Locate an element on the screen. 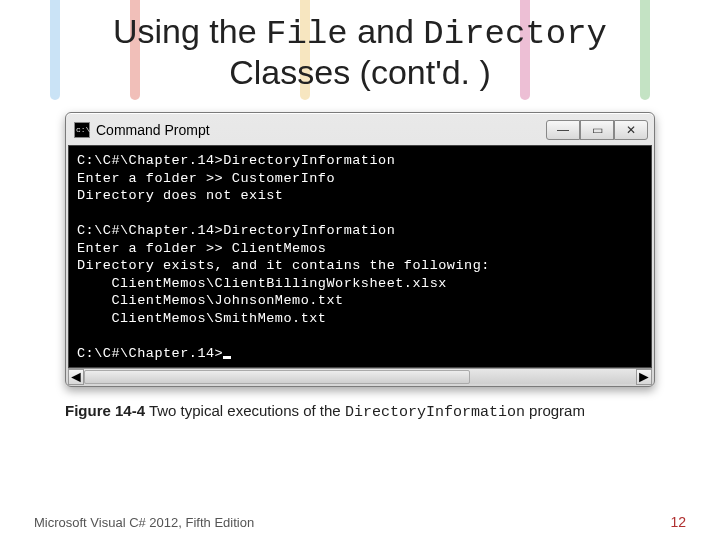  close-button: ✕ is located at coordinates (631, 130).